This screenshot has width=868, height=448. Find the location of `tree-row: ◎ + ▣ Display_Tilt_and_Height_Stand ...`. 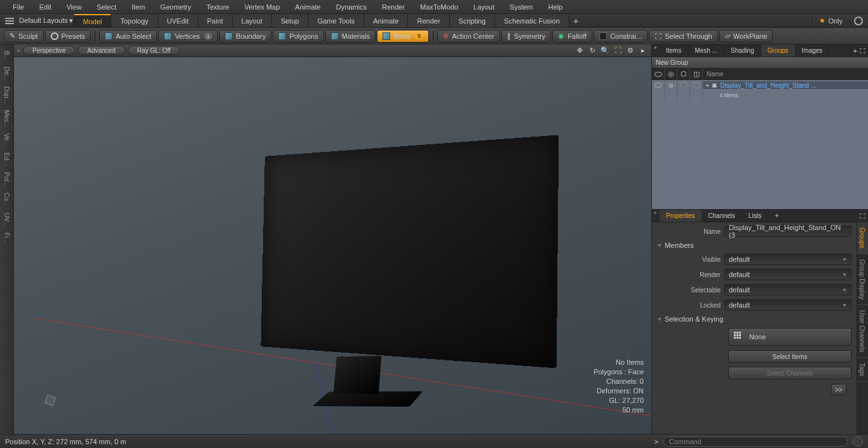

tree-row: ◎ + ▣ Display_Tilt_and_Height_Stand ... is located at coordinates (760, 85).